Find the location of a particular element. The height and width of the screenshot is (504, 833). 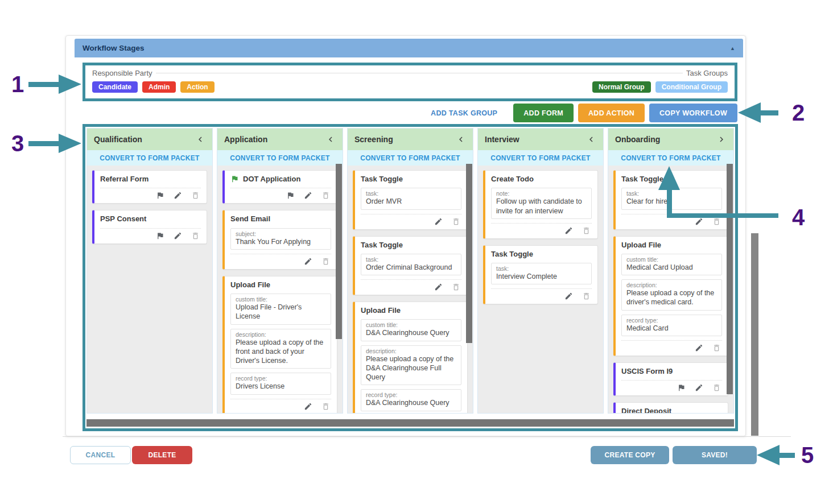

create-copy-button: CREATE COPY is located at coordinates (630, 455).